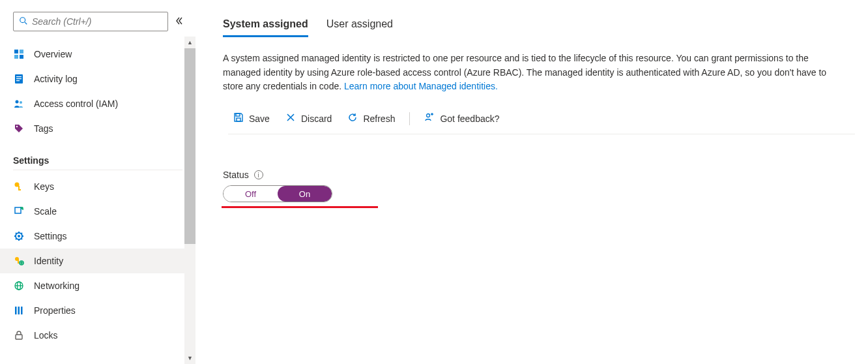  What do you see at coordinates (104, 104) in the screenshot?
I see `sidebar-item-access-control: Access control (IAM)` at bounding box center [104, 104].